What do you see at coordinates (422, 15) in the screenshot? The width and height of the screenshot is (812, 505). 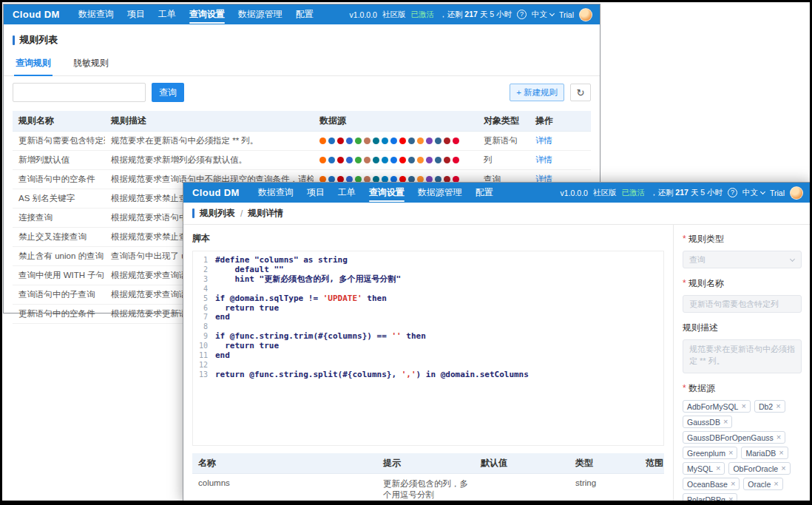 I see `activation-status: 已激活` at bounding box center [422, 15].